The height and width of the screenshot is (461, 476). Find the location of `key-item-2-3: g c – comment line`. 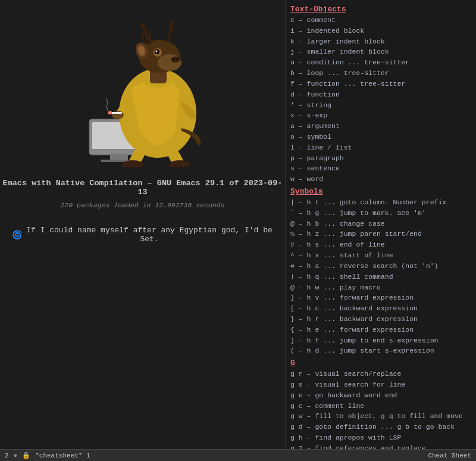

key-item-2-3: g c – comment line is located at coordinates (381, 406).